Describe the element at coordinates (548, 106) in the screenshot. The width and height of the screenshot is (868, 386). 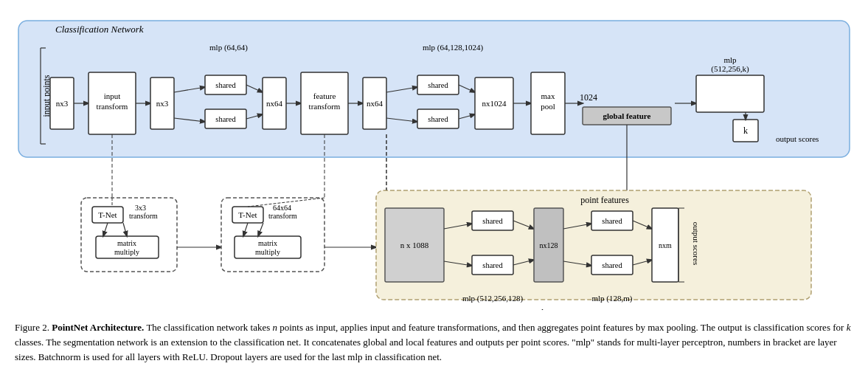
I see `svg-text: pool` at that location.